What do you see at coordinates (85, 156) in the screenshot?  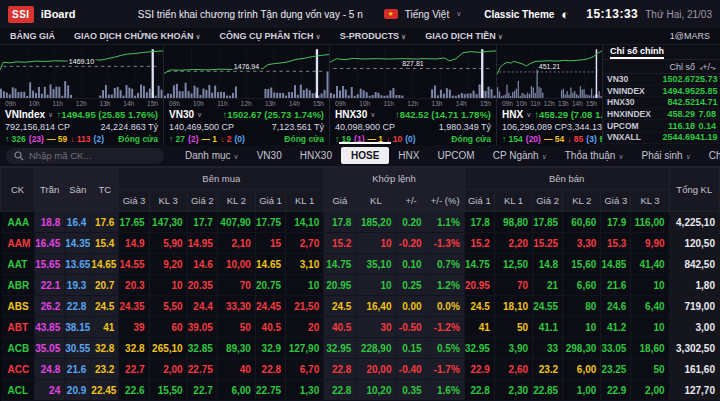 I see `search-input: Nhập mã CK...` at bounding box center [85, 156].